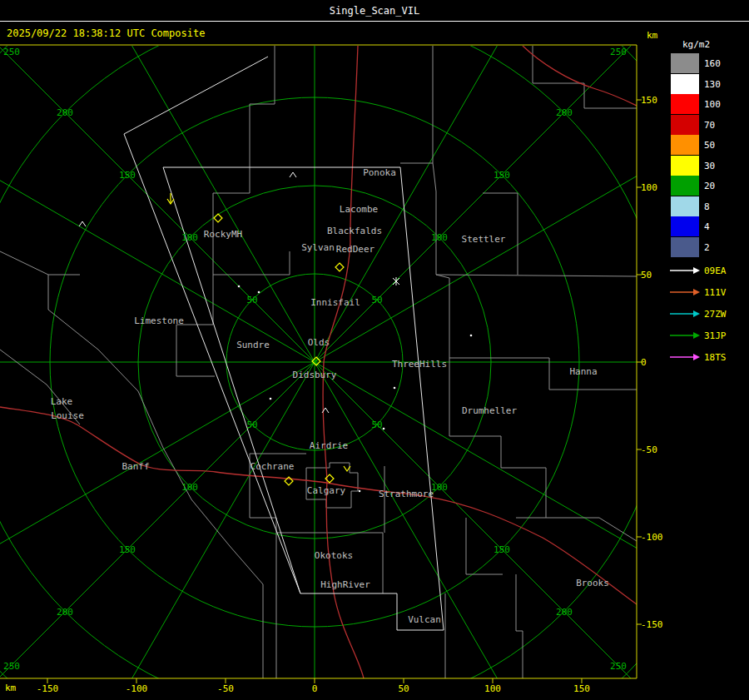  Describe the element at coordinates (582, 689) in the screenshot. I see `bottom-tick-label: 150` at that location.